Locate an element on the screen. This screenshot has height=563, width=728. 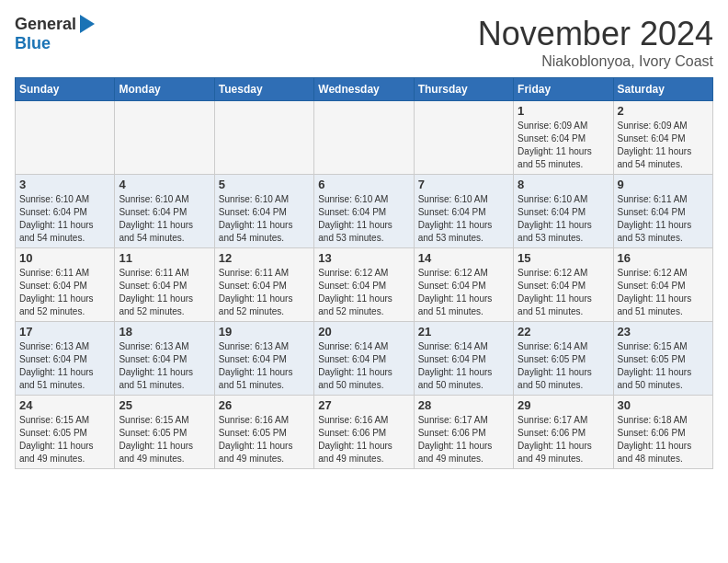
calendar-day-cell: 20Sunrise: 6:14 AM Sunset: 6:04 PM Dayli… is located at coordinates (364, 359).